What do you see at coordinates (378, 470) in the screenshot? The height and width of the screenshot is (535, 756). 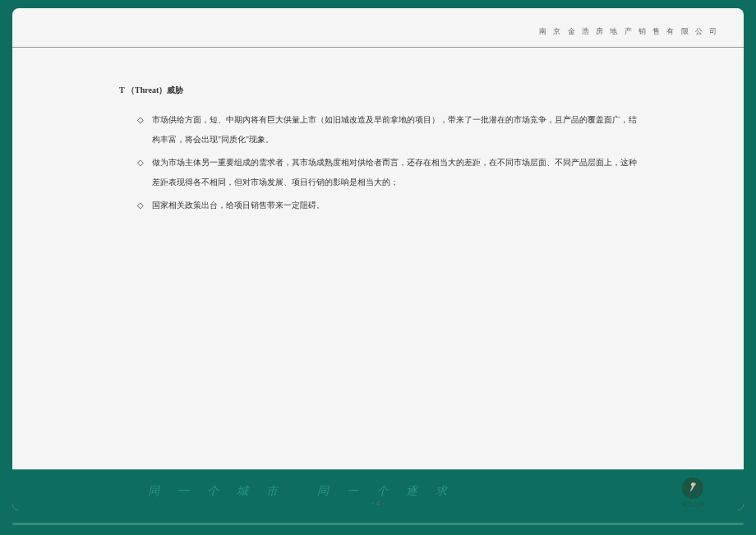 I see `footer-divider` at bounding box center [378, 470].